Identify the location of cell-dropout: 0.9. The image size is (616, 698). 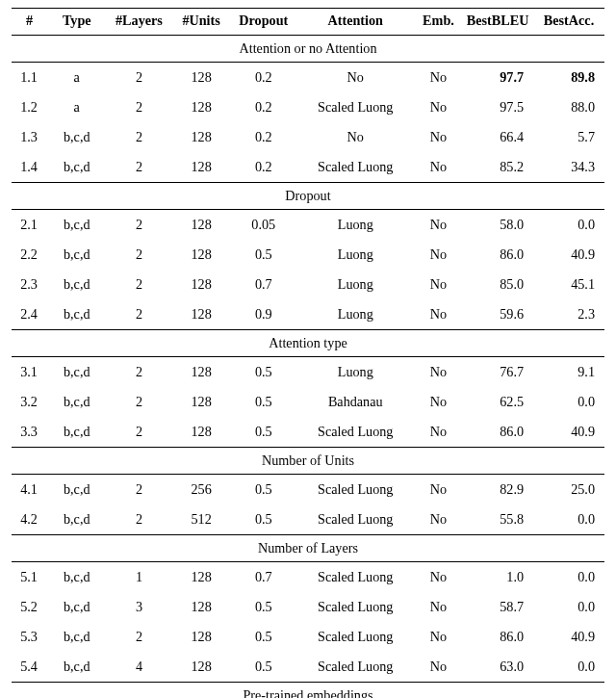
(264, 315).